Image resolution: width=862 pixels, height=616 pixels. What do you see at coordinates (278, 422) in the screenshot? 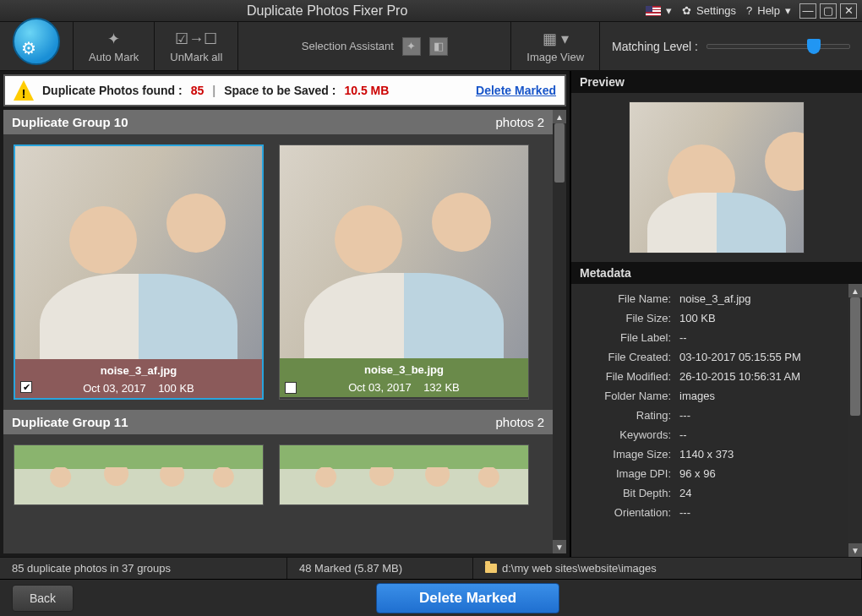
I see `group-header: Duplicate Group 11 photos 2` at bounding box center [278, 422].